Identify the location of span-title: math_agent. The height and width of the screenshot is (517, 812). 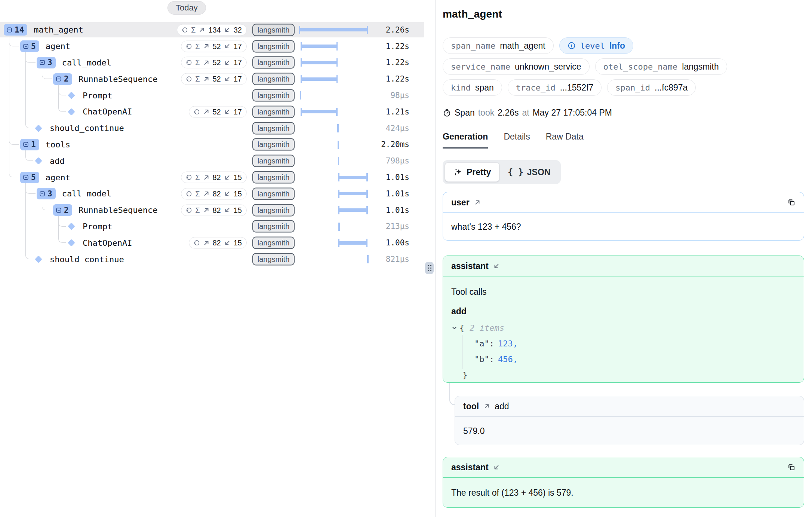
(473, 14).